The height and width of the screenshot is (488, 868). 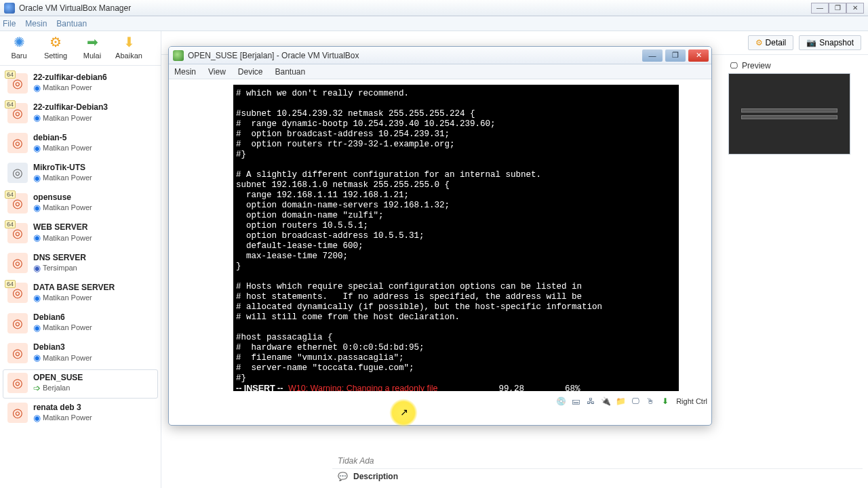 I want to click on vm-statusbar: 💿 🖴 🖧 🔌 📁 🖵 🖱 ⬇ Right Ctrl, so click(x=440, y=401).